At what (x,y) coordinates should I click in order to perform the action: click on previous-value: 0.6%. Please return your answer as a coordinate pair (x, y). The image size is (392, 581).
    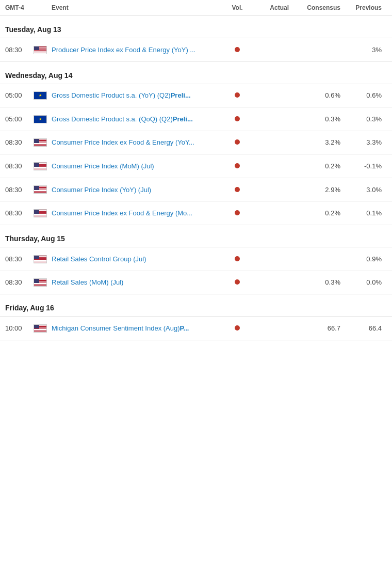
    Looking at the image, I should click on (364, 95).